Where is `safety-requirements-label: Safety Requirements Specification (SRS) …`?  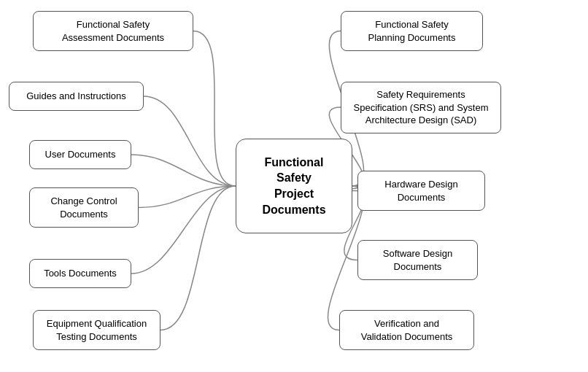
safety-requirements-label: Safety Requirements Specification (SRS) … is located at coordinates (422, 108).